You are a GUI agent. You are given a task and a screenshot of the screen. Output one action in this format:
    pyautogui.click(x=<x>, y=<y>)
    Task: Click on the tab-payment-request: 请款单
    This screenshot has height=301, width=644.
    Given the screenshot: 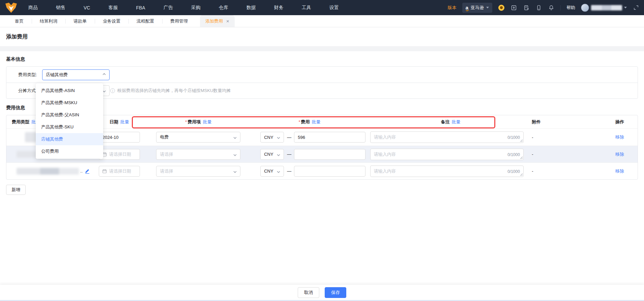 What is the action you would take?
    pyautogui.click(x=80, y=21)
    